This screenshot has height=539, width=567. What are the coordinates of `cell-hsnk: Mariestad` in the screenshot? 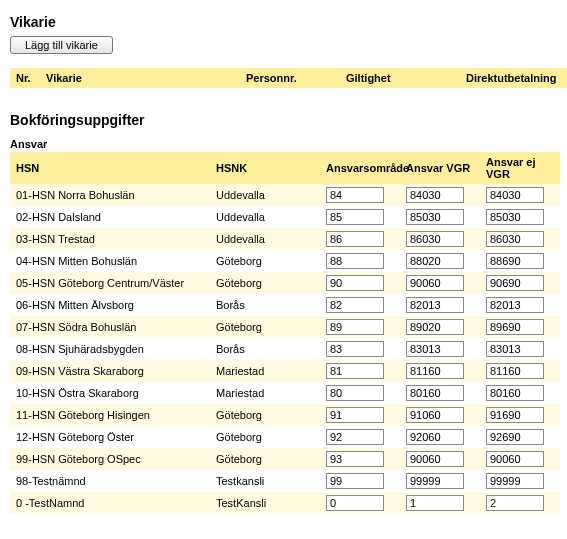 It's located at (265, 371).